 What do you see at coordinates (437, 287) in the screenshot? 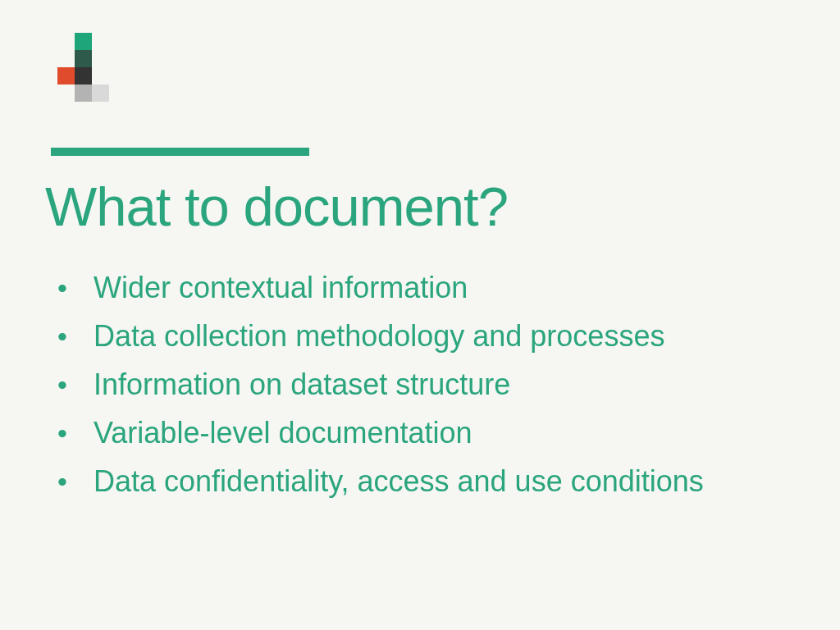
I see `list-item: • Wider contextual information` at bounding box center [437, 287].